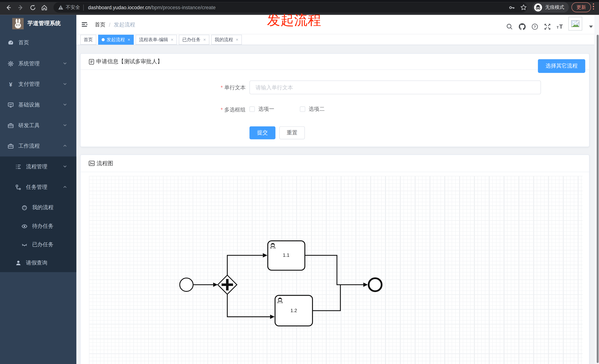  Describe the element at coordinates (38, 105) in the screenshot. I see `sidebar-item-infrastructure: 基础设施` at that location.